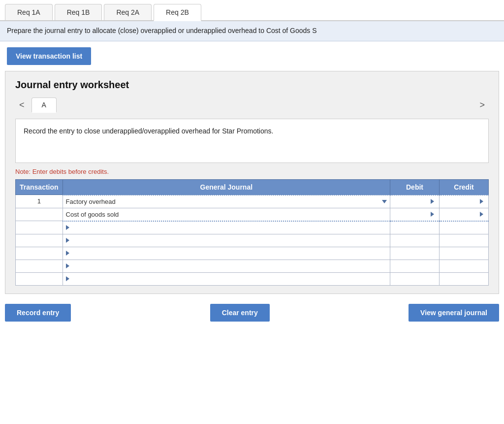  What do you see at coordinates (415, 187) in the screenshot?
I see `col-header-debit: Debit` at bounding box center [415, 187].